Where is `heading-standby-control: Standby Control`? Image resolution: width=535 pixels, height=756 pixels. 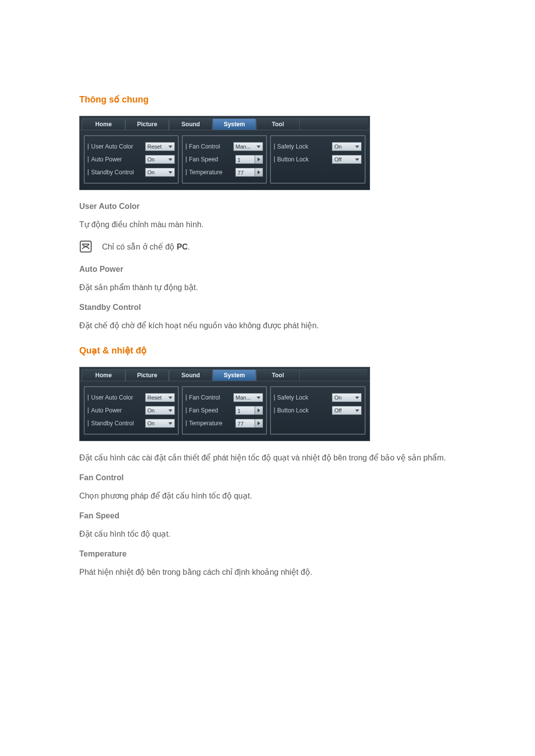
heading-standby-control: Standby Control is located at coordinates (292, 307).